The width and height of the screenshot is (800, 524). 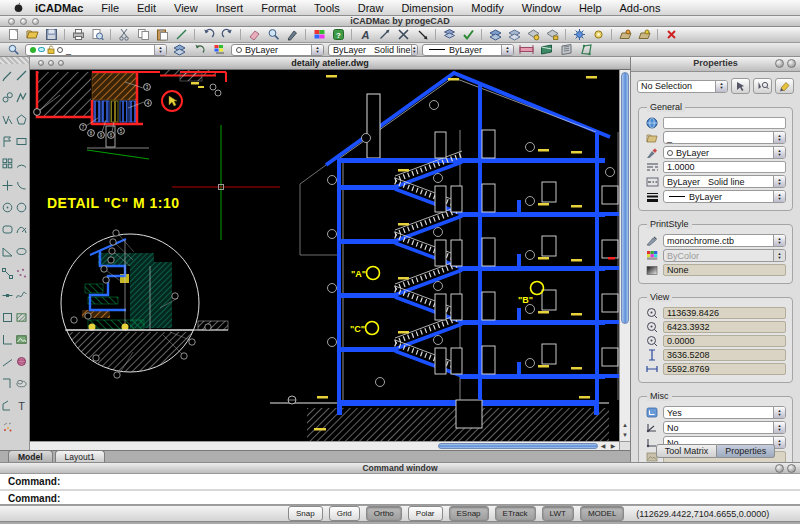 I want to click on status-polar-button: Polar, so click(x=426, y=514).